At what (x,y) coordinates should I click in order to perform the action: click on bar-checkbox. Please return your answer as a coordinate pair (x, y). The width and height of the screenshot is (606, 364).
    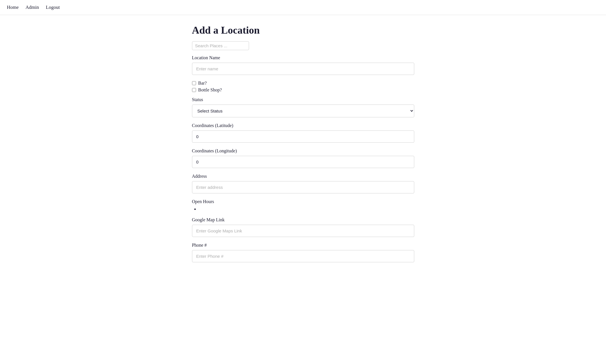
    Looking at the image, I should click on (194, 83).